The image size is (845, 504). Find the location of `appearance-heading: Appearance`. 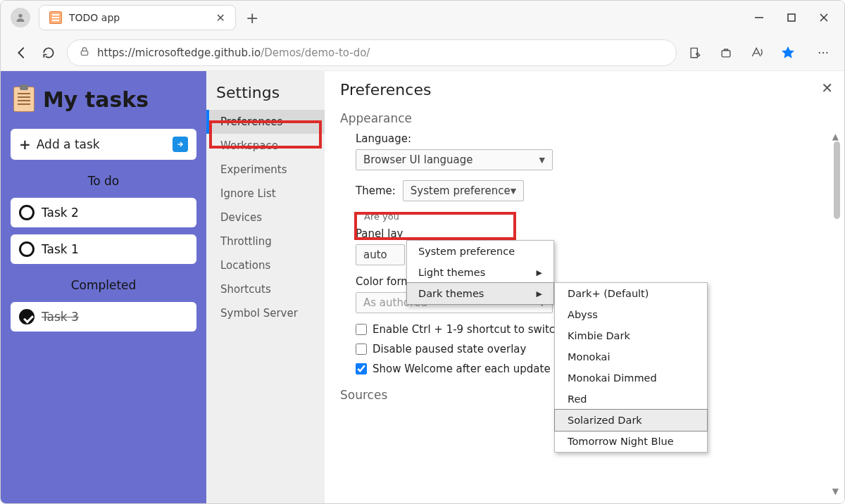

appearance-heading: Appearance is located at coordinates (584, 118).